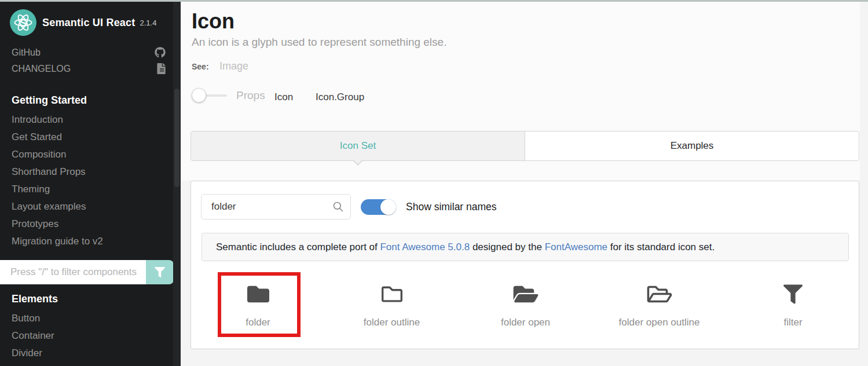  Describe the element at coordinates (160, 52) in the screenshot. I see `github-icon` at that location.